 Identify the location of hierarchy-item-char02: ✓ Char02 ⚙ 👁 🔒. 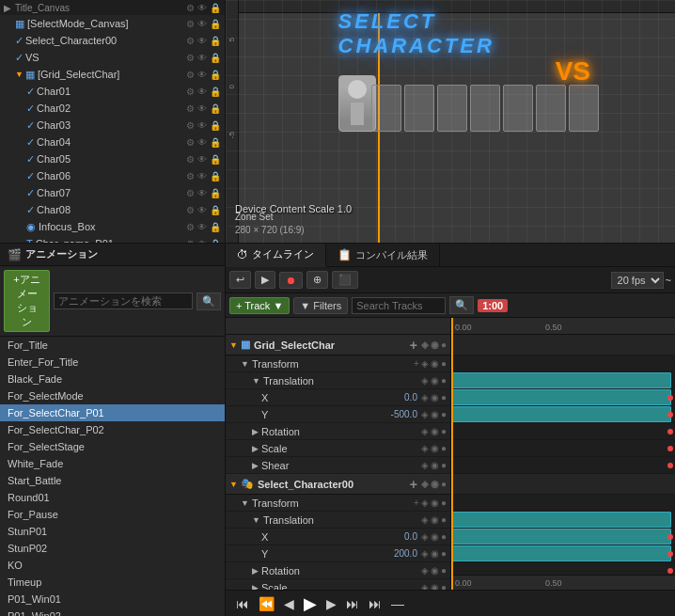
(113, 108).